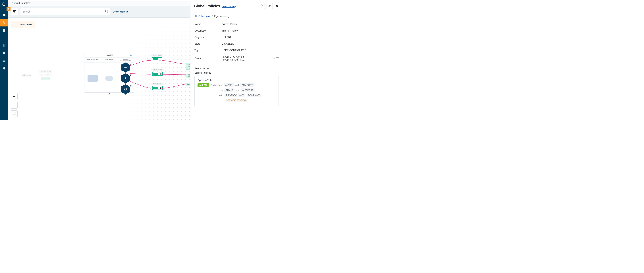 The width and height of the screenshot is (644, 273). What do you see at coordinates (99, 12) in the screenshot?
I see `toolbar: Learn More` at bounding box center [99, 12].